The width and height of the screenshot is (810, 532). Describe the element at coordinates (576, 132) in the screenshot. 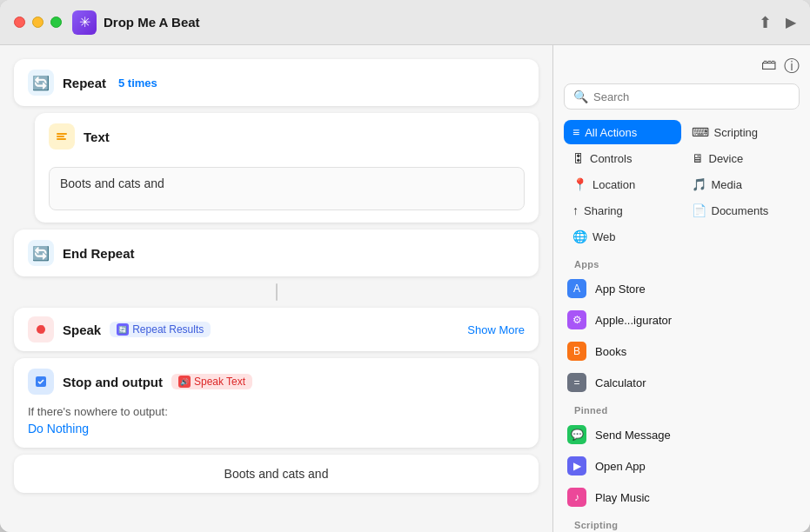

I see `all-actions-icon: ≡` at that location.